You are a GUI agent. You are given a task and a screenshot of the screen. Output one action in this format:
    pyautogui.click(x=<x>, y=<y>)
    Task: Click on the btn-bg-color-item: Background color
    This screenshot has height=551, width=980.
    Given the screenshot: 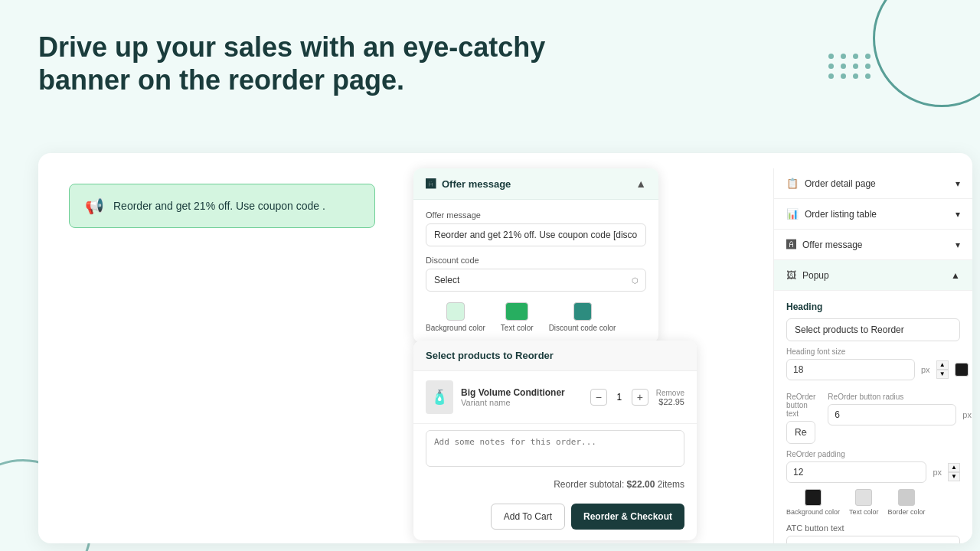 What is the action you would take?
    pyautogui.click(x=813, y=502)
    